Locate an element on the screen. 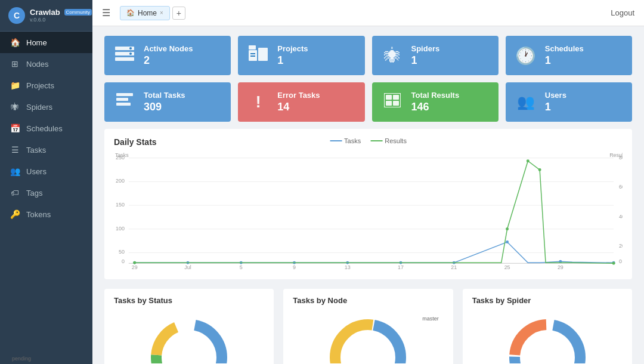 This screenshot has height=364, width=644. users-icon: 👥 is located at coordinates (15, 171).